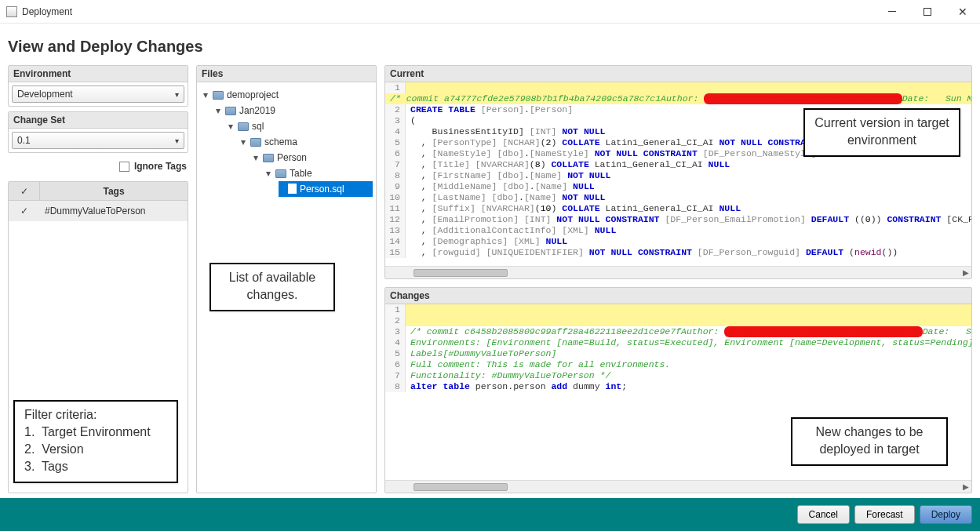 The width and height of the screenshot is (980, 531). Describe the element at coordinates (286, 279) in the screenshot. I see `files-panel: Files ▾demoproject ▾Jan2019 ▾sql ▾schema` at that location.